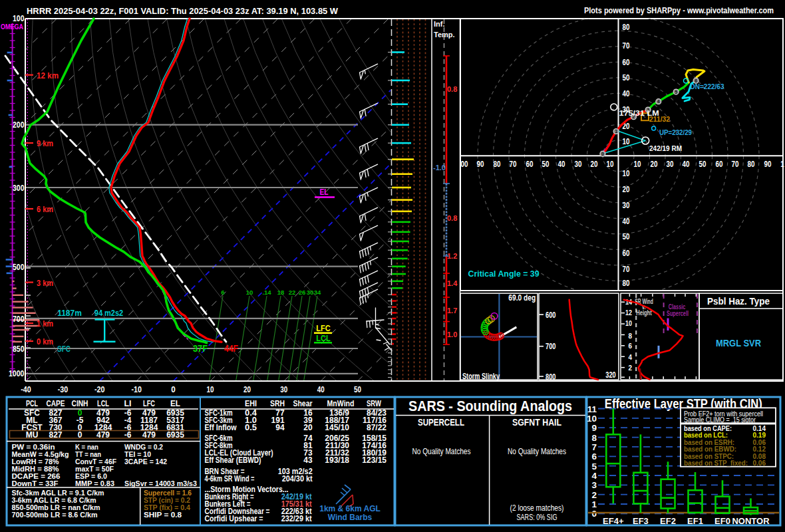 This screenshot has height=532, width=785. Describe the element at coordinates (63, 390) in the screenshot. I see `svg-text: -30` at that location.